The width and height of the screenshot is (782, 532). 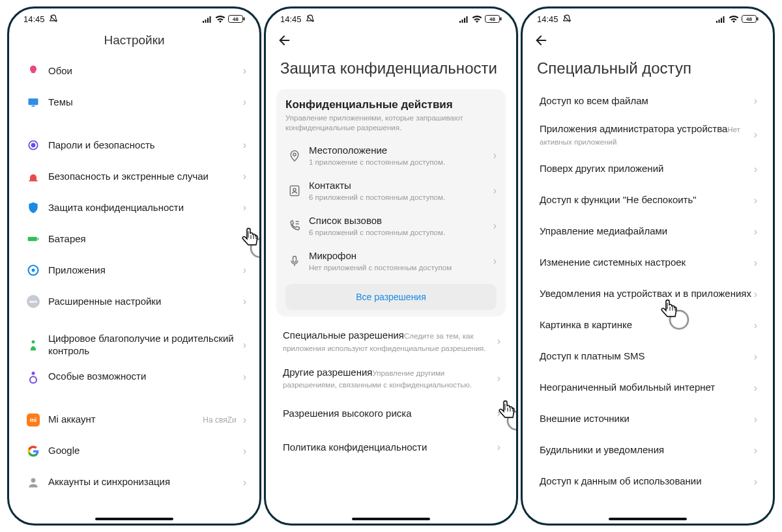 What do you see at coordinates (585, 418) in the screenshot?
I see `row-label: Внешние источники` at bounding box center [585, 418].